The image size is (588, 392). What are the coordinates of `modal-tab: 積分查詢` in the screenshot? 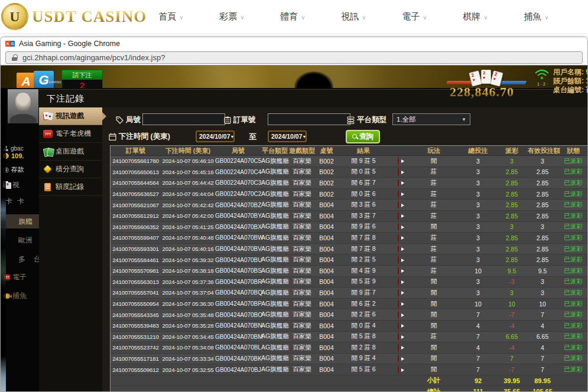 It's located at (71, 169).